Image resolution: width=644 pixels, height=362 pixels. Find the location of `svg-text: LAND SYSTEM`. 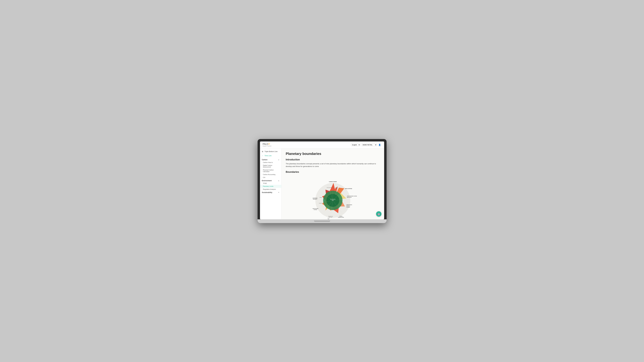

svg-text: LAND SYSTEM is located at coordinates (316, 209).